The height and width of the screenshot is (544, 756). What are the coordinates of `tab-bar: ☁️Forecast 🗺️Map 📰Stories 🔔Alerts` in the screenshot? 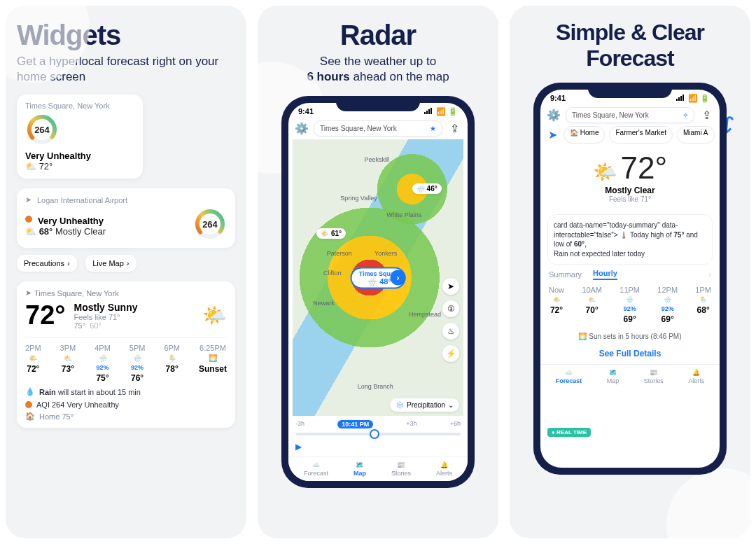 It's located at (378, 469).